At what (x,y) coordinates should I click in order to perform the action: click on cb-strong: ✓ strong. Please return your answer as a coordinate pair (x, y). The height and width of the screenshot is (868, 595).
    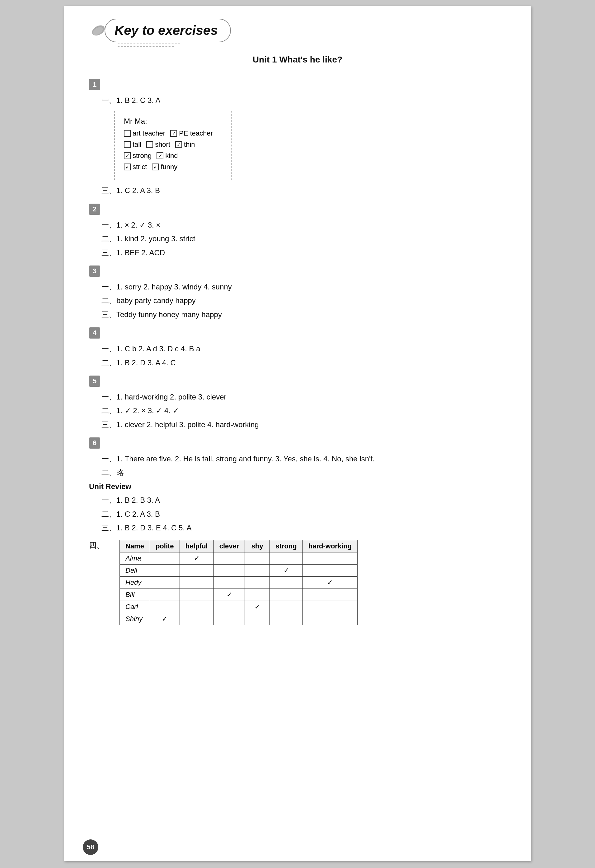
    Looking at the image, I should click on (138, 156).